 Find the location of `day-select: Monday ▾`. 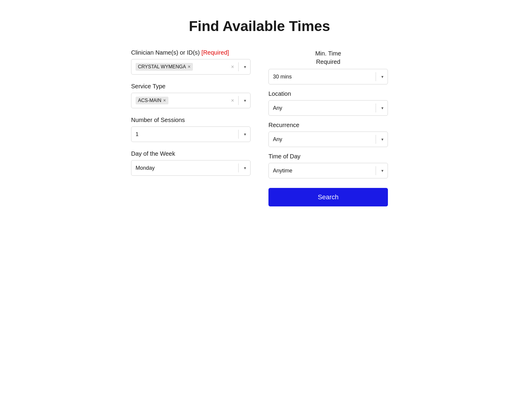

day-select: Monday ▾ is located at coordinates (191, 168).